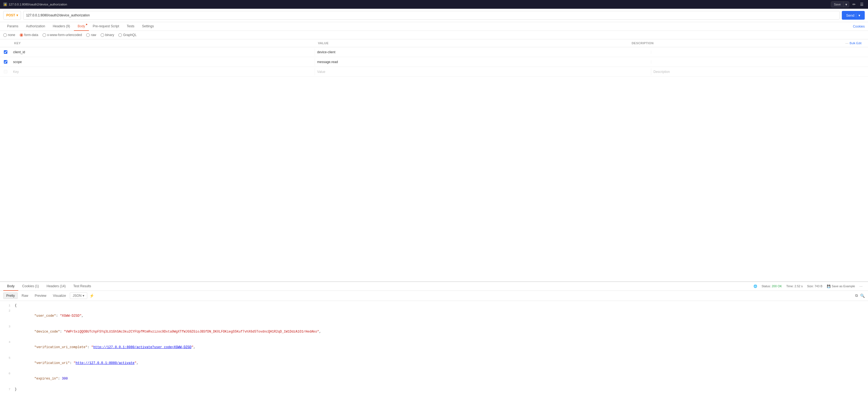 The width and height of the screenshot is (868, 403). I want to click on tab-headers: Headers (9), so click(61, 26).